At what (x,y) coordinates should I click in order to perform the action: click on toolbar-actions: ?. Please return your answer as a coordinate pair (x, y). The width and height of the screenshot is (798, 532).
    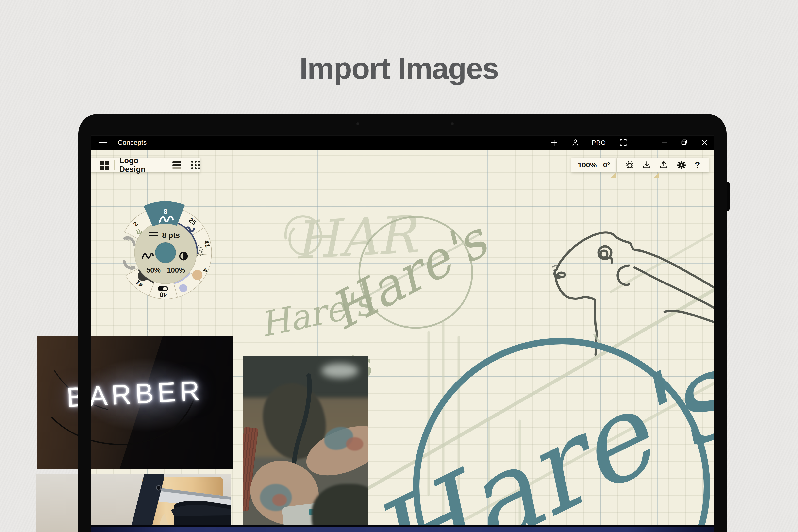
    Looking at the image, I should click on (663, 165).